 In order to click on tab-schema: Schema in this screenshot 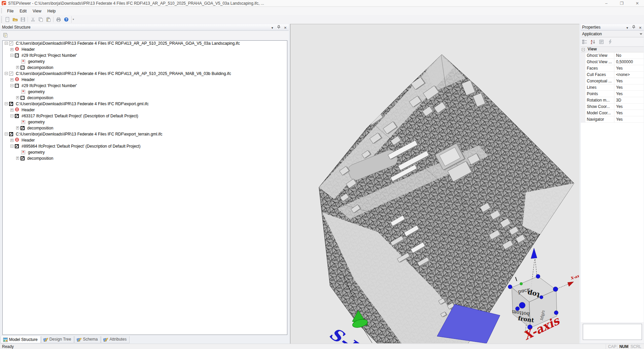, I will do `click(87, 340)`.